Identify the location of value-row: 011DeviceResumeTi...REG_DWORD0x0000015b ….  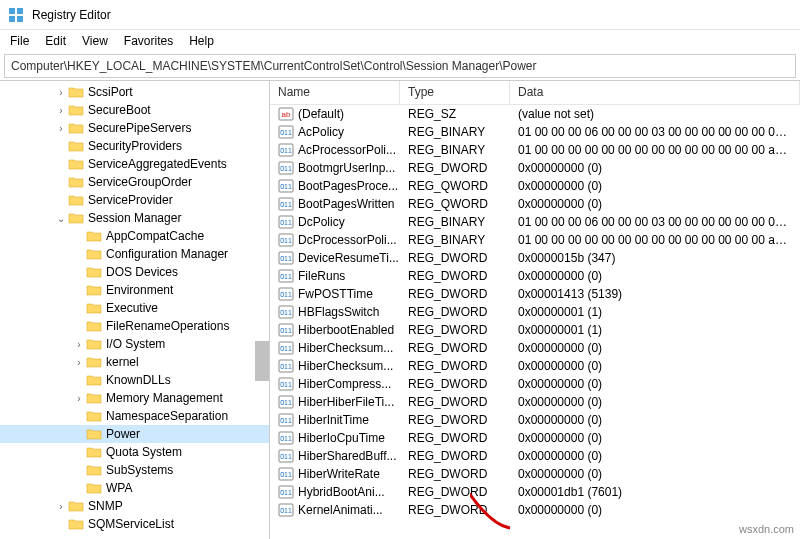
(535, 258).